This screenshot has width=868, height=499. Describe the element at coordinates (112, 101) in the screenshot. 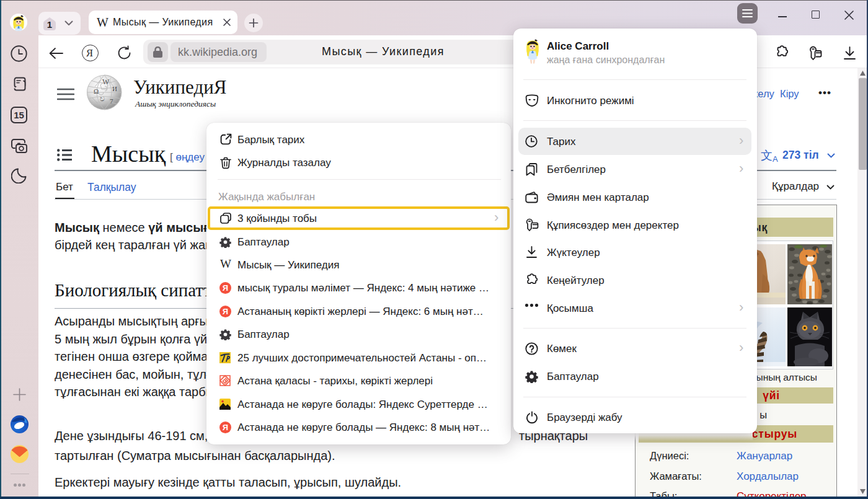

I see `svg-text: 7` at that location.